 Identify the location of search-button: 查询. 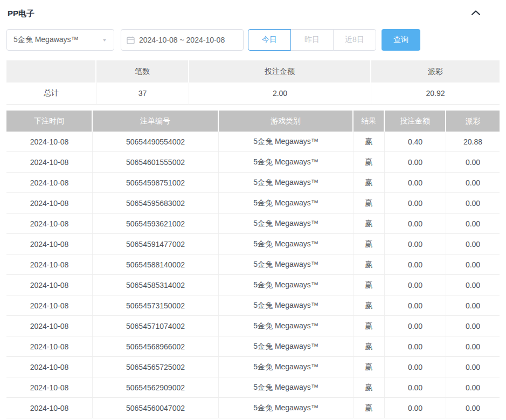
(401, 40).